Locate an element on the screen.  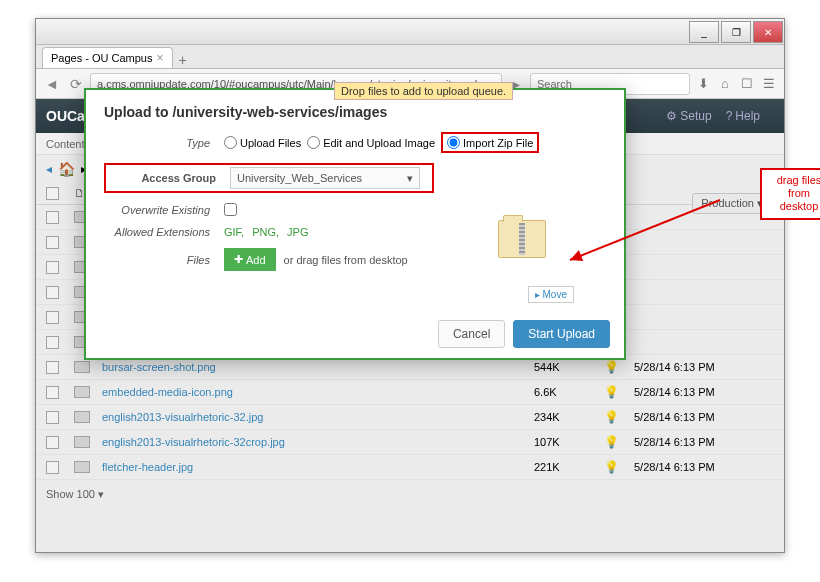
modal-title: Upload to /university-web-services/image… is located at coordinates (355, 112).